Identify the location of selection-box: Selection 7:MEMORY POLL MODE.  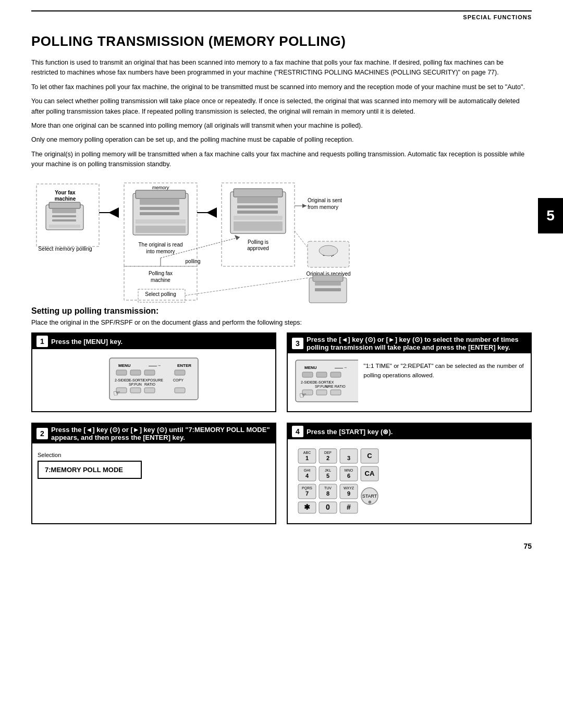
(154, 465).